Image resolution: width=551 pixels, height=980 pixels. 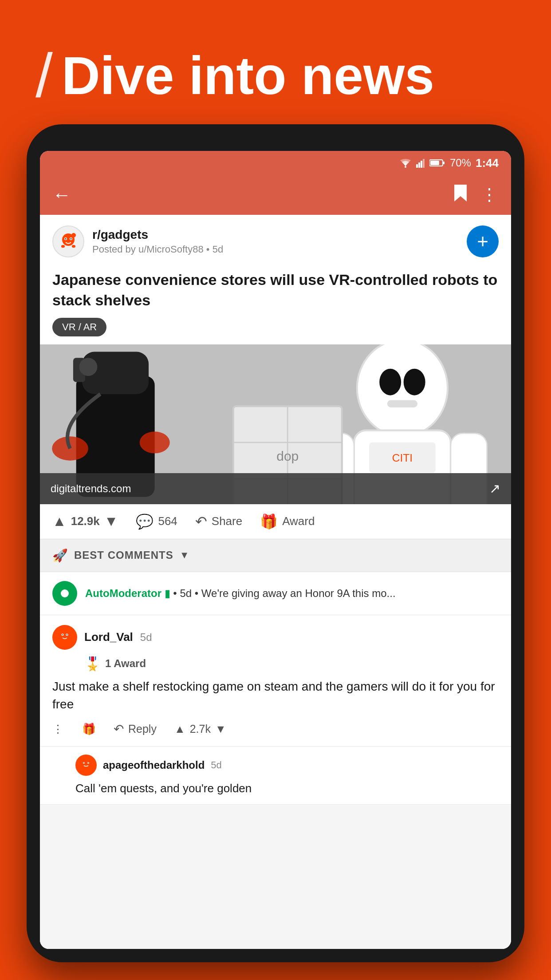 What do you see at coordinates (156, 522) in the screenshot?
I see `comments-section: 💬 564` at bounding box center [156, 522].